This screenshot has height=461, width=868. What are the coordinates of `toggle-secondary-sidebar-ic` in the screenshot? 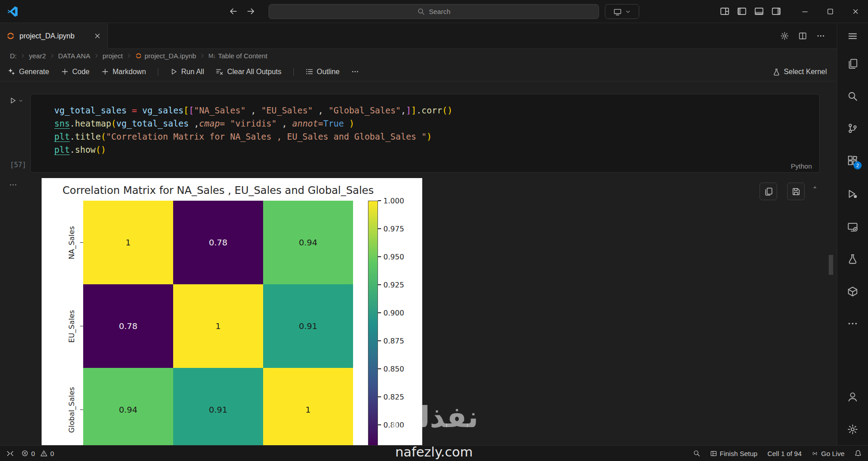 It's located at (776, 11).